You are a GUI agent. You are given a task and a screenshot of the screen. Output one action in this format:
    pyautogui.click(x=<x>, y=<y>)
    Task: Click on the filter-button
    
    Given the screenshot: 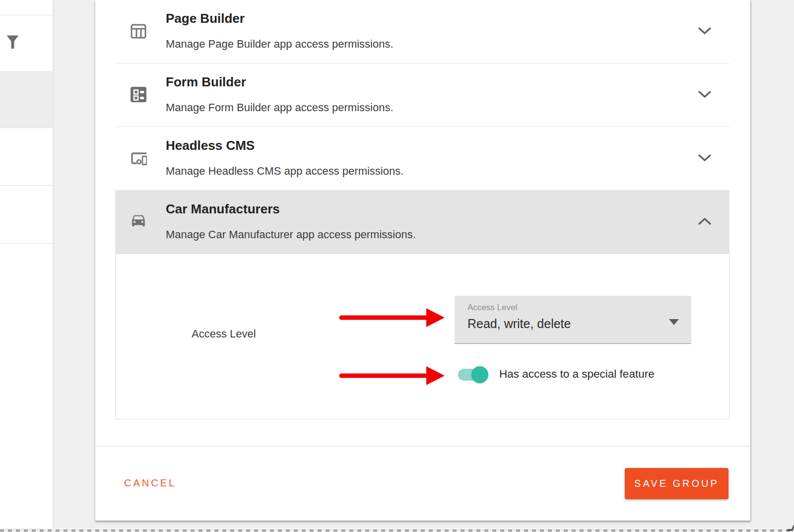 What is the action you would take?
    pyautogui.click(x=13, y=42)
    